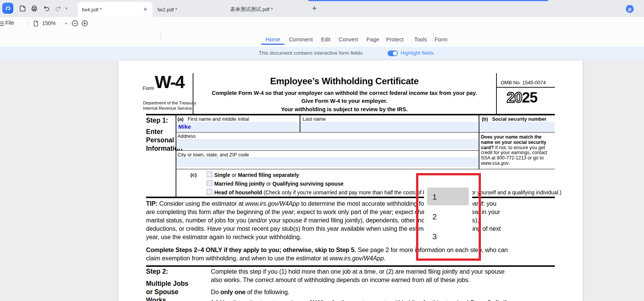 The height and width of the screenshot is (301, 644). I want to click on step2-option-a-line: (a) Use the estimator at www.irs.gov/W4A…, so click(359, 300).